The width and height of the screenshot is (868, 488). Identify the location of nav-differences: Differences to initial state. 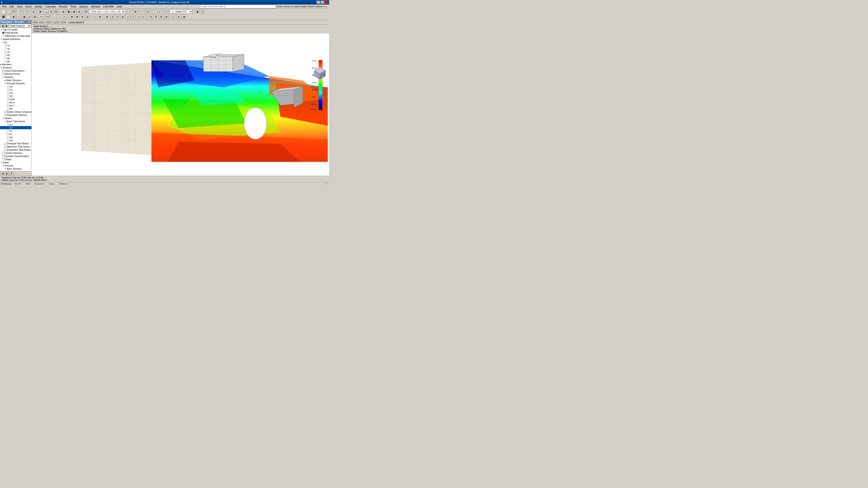
(16, 36).